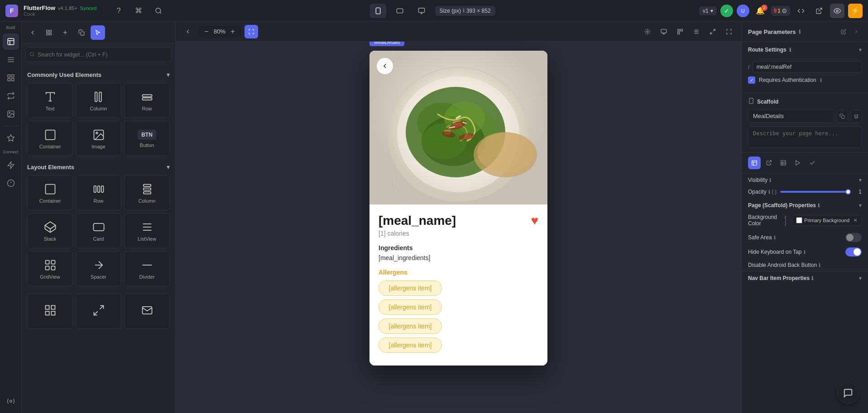 The width and height of the screenshot is (868, 413). I want to click on version-selector: v1 ▾, so click(708, 11).